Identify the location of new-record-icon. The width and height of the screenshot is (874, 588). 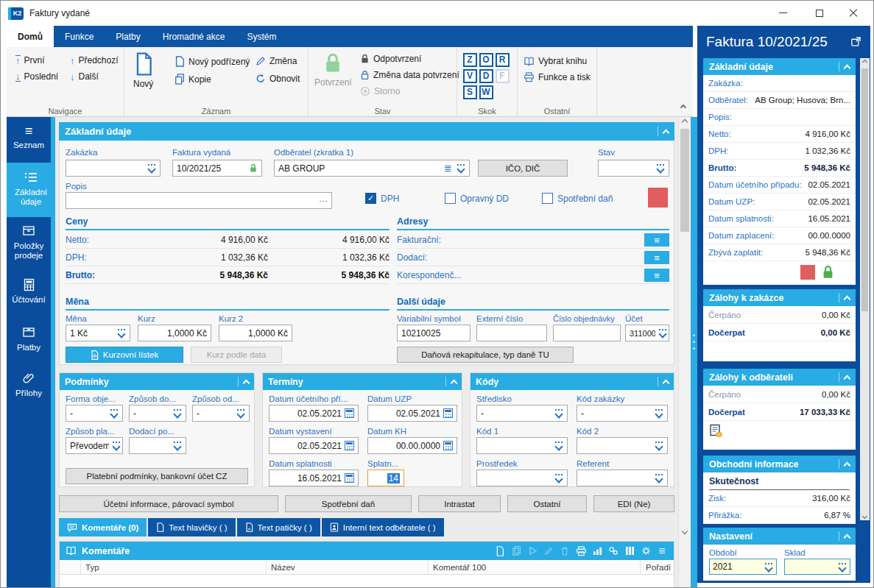
(500, 551).